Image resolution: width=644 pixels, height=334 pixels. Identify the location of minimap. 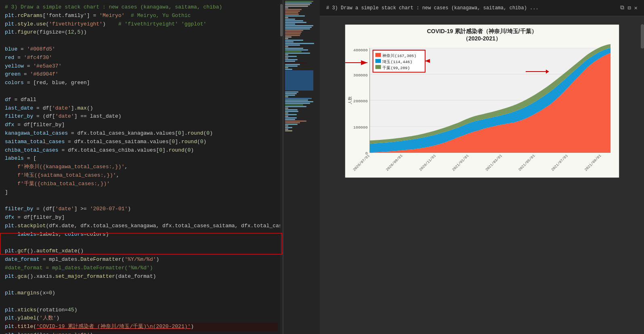
(302, 167).